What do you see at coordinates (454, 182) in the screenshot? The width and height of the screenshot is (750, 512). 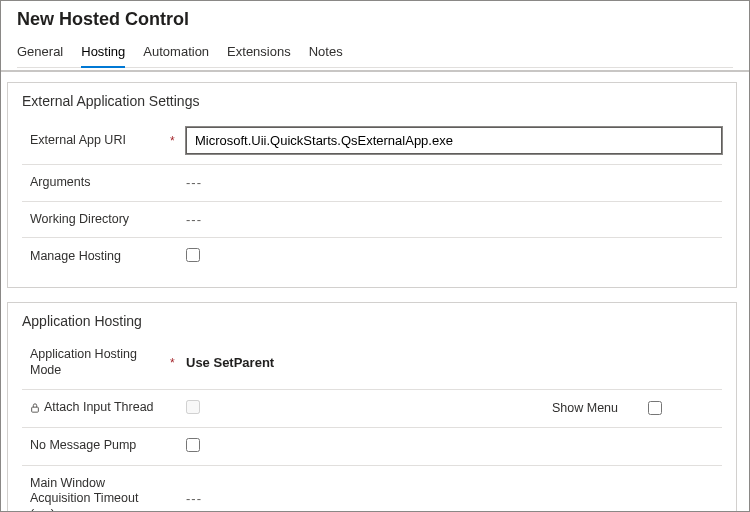 I see `arguments-value: ---` at bounding box center [454, 182].